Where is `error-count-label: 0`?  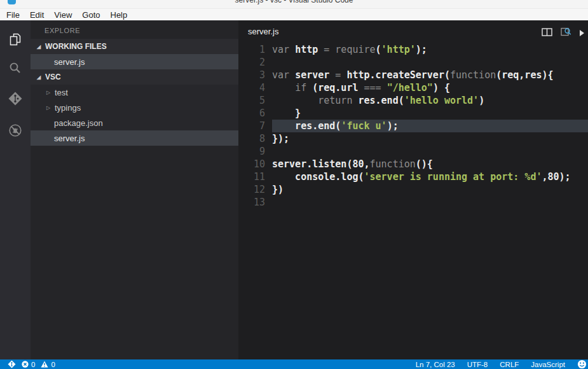
error-count-label: 0 is located at coordinates (33, 365).